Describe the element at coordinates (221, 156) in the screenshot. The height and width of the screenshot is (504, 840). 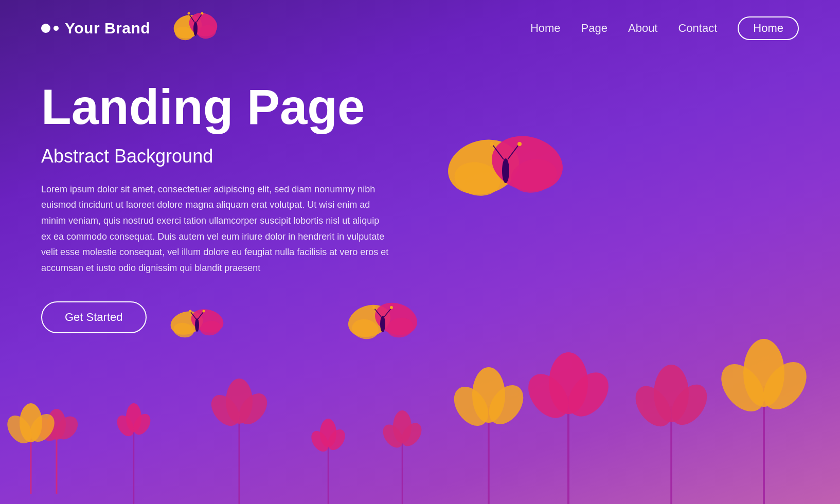
I see `hero-subtitle: Abstract Background` at that location.